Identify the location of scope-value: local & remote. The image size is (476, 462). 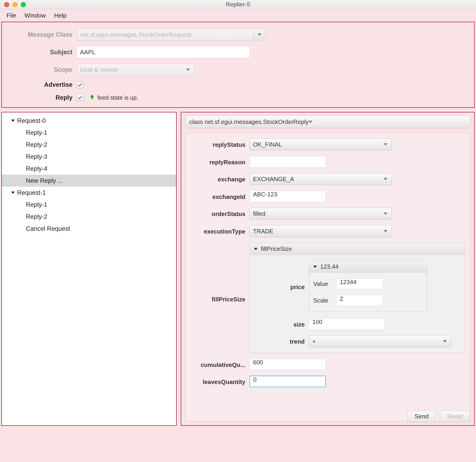
(99, 70).